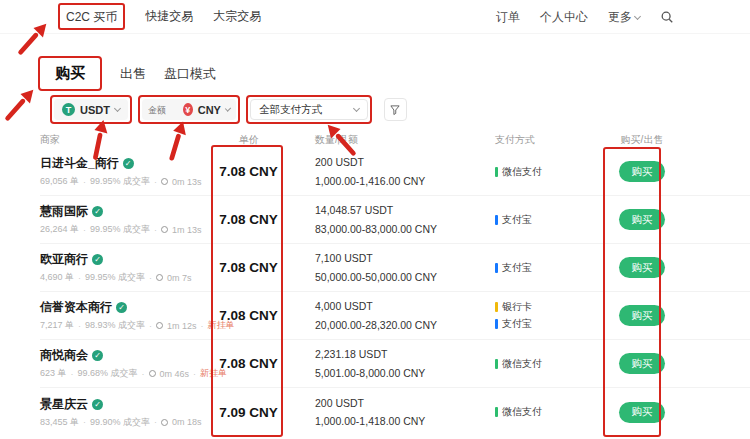 The width and height of the screenshot is (750, 439). What do you see at coordinates (91, 110) in the screenshot?
I see `crypto-select: T USDT` at bounding box center [91, 110].